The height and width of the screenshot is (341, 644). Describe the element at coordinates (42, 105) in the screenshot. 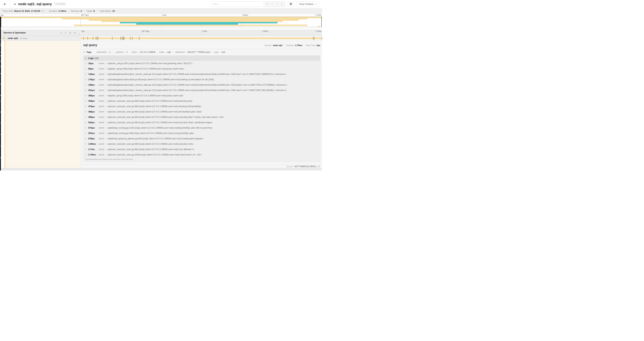

I see `span-color-tint` at that location.